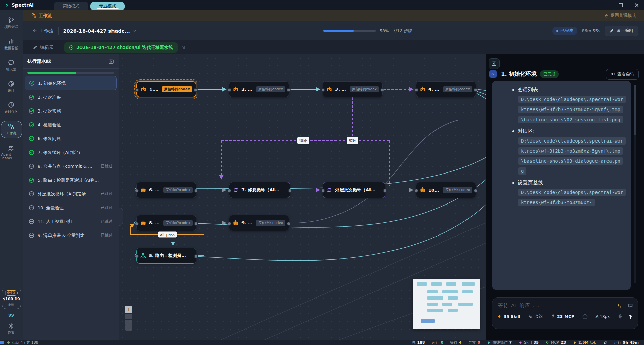 Image resolution: width=644 pixels, height=345 pixels. I want to click on balance-label: 余额, so click(11, 305).